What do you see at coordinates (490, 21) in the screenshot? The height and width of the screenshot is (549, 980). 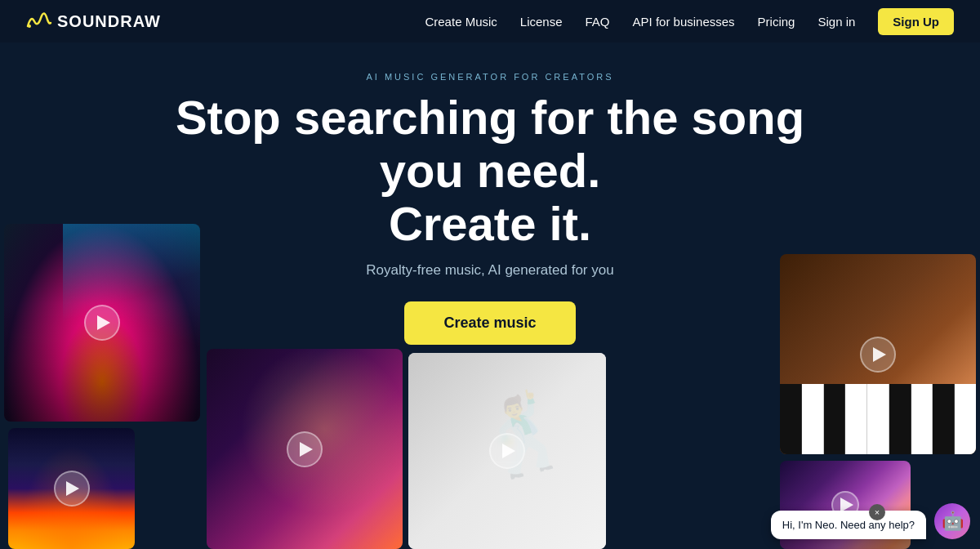 I see `navbar: SOUNDRAW Create Music License FAQ API fo…` at bounding box center [490, 21].